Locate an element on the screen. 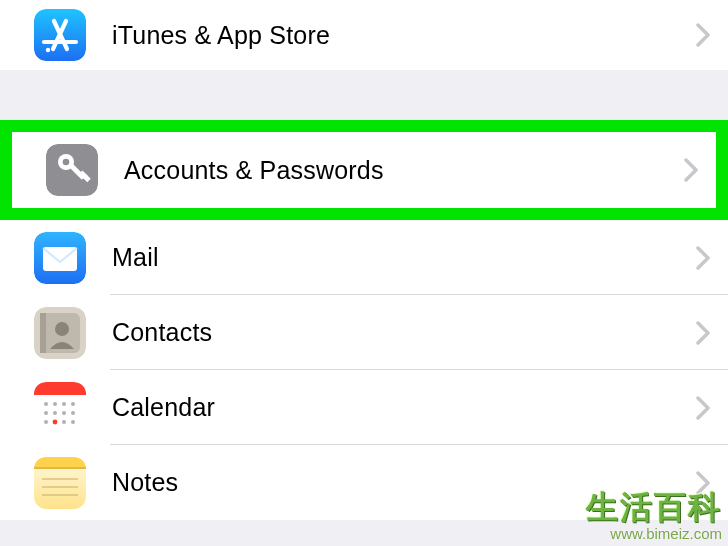 The width and height of the screenshot is (728, 546). row-label: Calendar is located at coordinates (404, 408).